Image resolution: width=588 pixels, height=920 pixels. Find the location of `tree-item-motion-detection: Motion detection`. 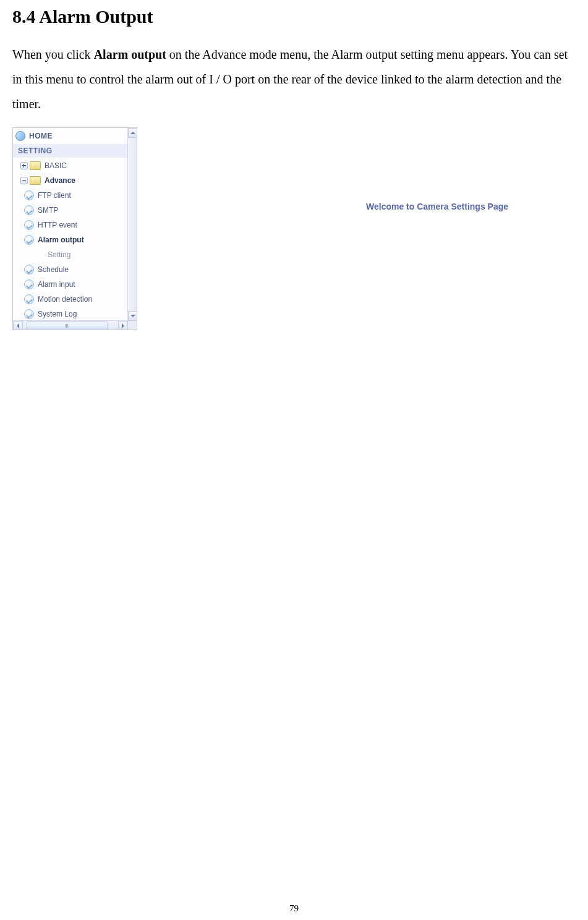

tree-item-motion-detection: Motion detection is located at coordinates (70, 299).